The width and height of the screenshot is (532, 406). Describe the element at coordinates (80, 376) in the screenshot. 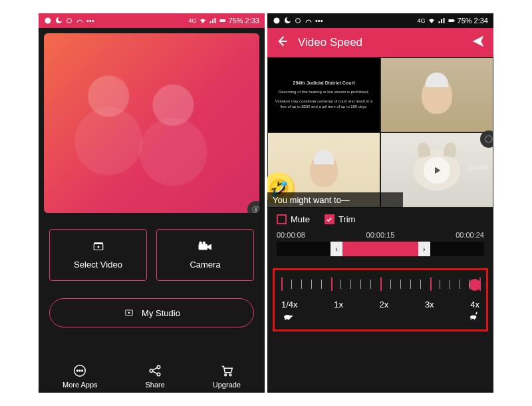

I see `nav-more-apps: More Apps` at that location.